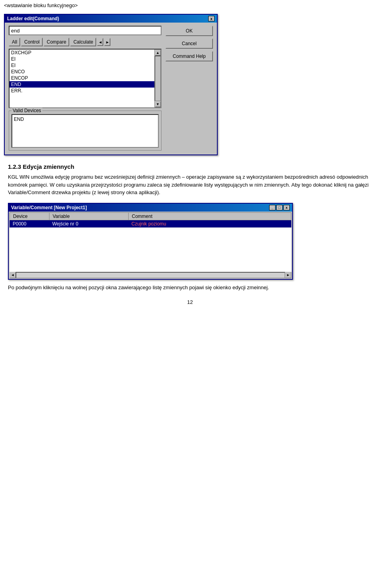  Describe the element at coordinates (111, 89) in the screenshot. I see `dialog1-body: All Control Compare Calculate ◄ ► DXCHGP…` at that location.